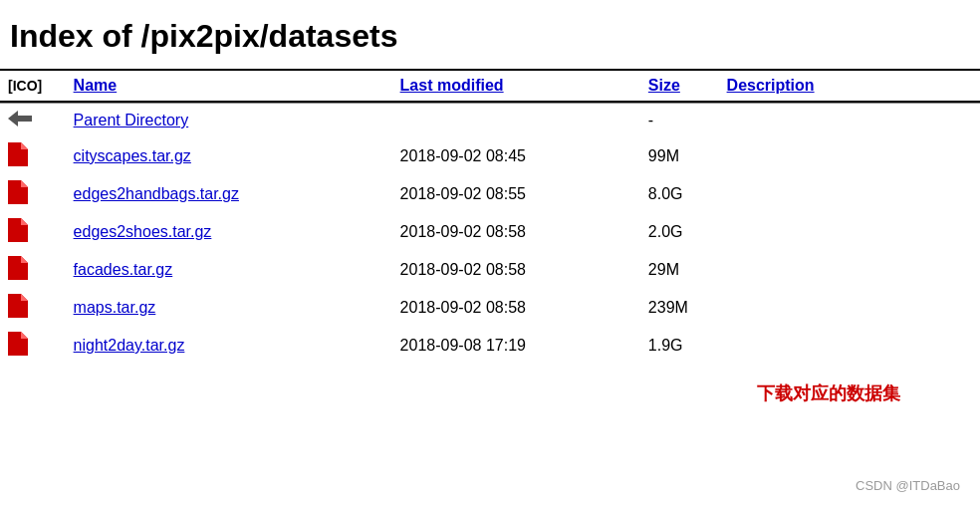 The image size is (980, 505). Describe the element at coordinates (679, 194) in the screenshot. I see `cell-size: 8.0G` at that location.